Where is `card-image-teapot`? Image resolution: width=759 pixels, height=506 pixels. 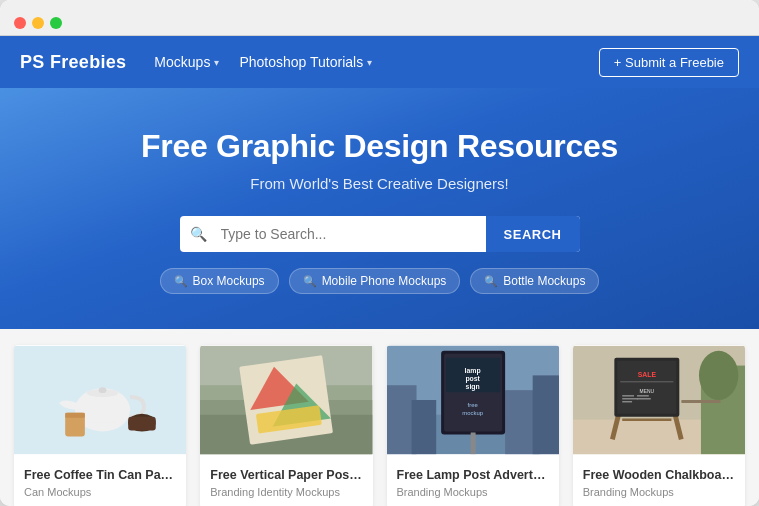 card-image-teapot is located at coordinates (100, 400).